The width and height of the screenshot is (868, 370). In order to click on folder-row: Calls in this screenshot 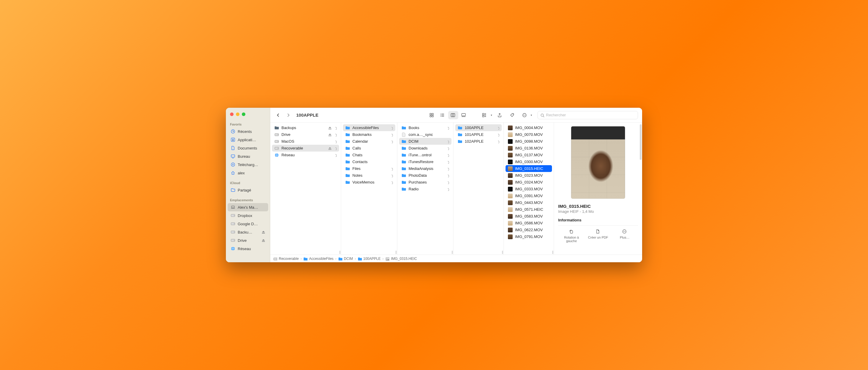, I will do `click(369, 148)`.